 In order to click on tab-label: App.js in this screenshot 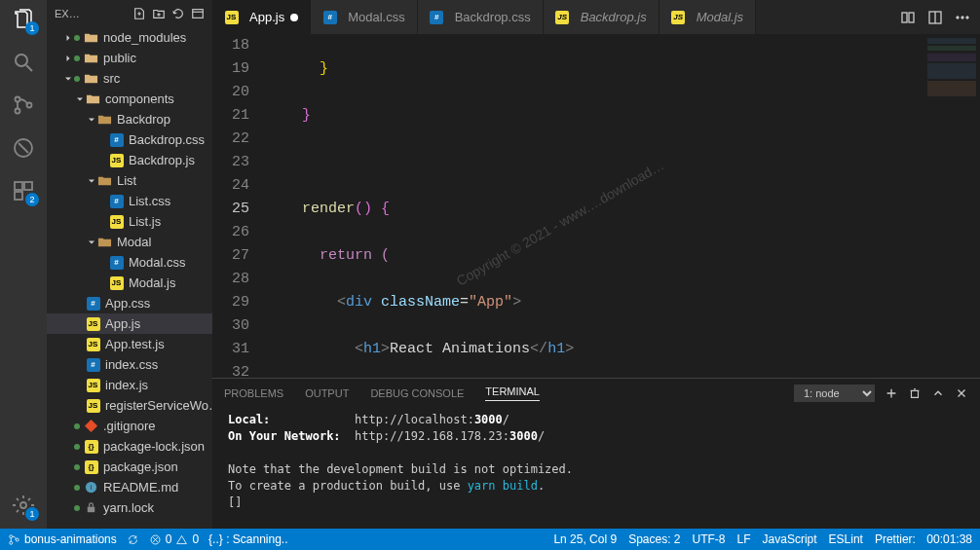, I will do `click(267, 18)`.